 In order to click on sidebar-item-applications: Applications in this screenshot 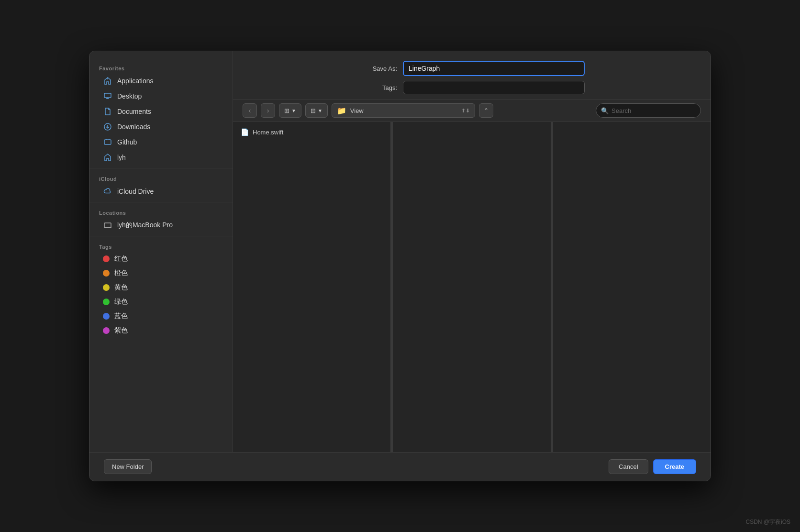, I will do `click(161, 81)`.